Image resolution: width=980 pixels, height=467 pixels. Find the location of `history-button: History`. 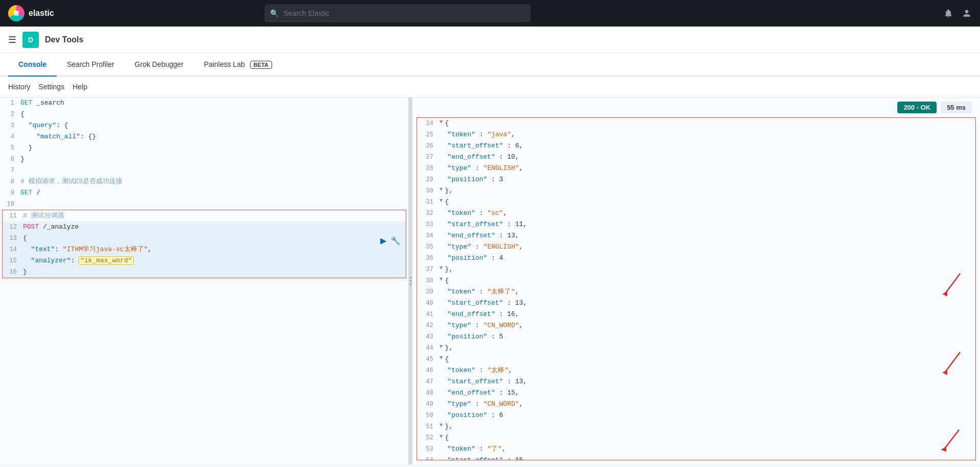

history-button: History is located at coordinates (19, 87).